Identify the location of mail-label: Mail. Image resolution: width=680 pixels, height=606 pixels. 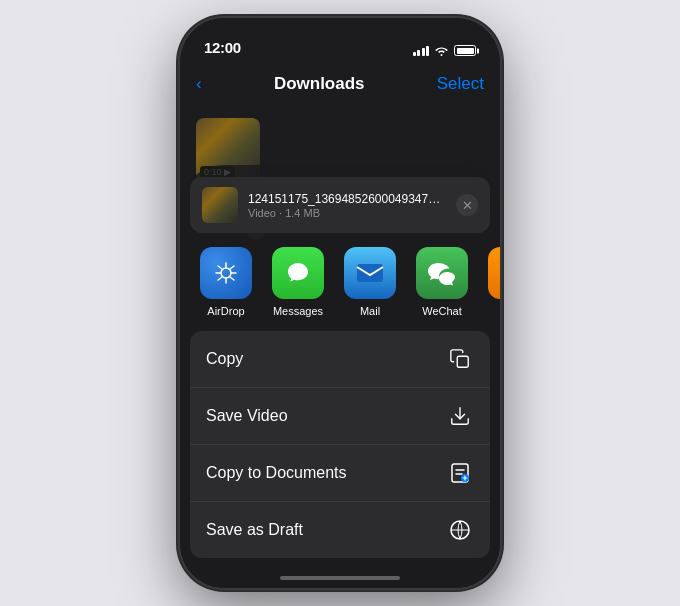
(370, 311).